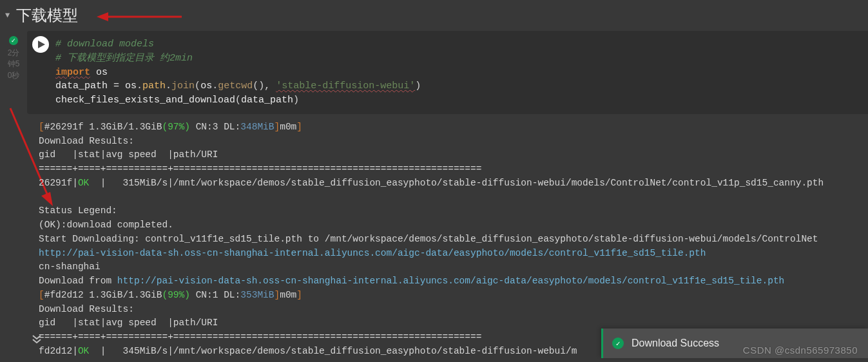 This screenshot has height=362, width=868. I want to click on exec-time-line2: 钟5, so click(14, 64).